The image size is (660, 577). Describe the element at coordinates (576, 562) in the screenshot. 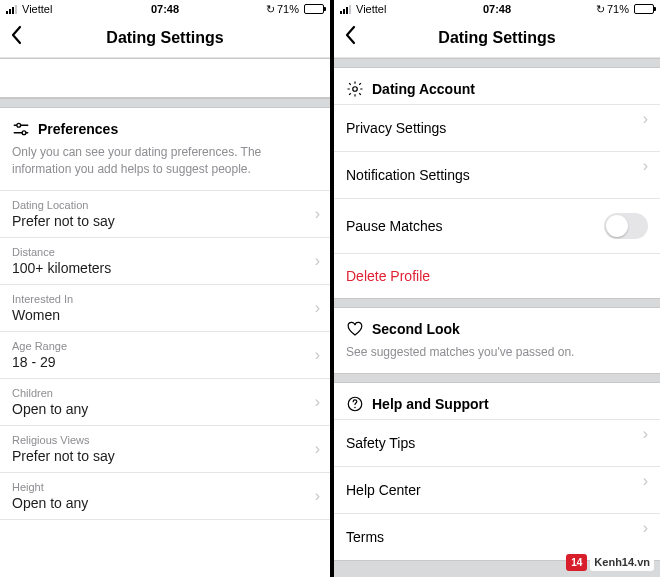

I see `watermark-badge: 14` at that location.